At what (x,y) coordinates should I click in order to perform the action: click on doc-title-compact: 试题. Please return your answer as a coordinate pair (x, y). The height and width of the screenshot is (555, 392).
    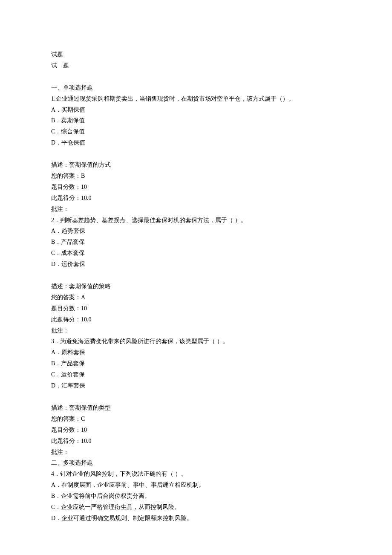
    Looking at the image, I should click on (196, 55).